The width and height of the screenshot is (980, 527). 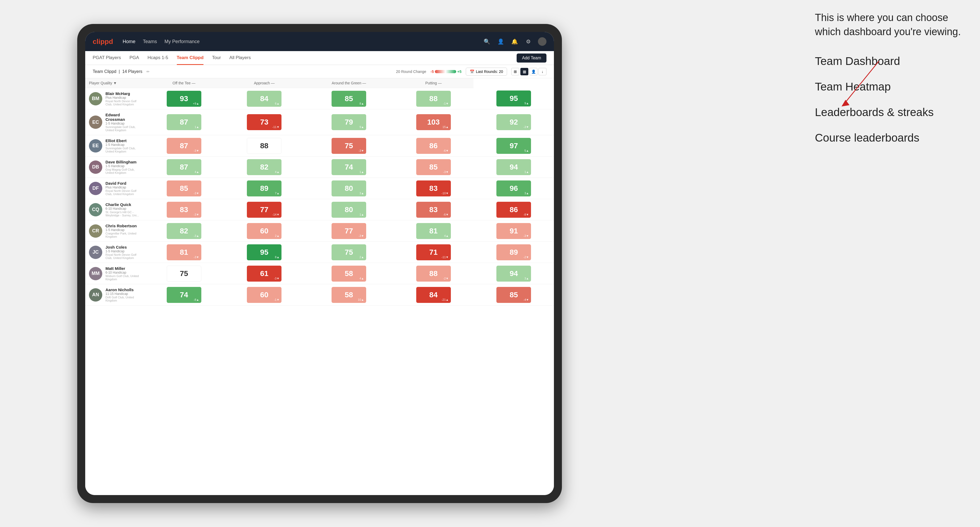 I want to click on table-row: BMBlair McHargPlus HandicapRoyal North D…, so click(x=320, y=99).